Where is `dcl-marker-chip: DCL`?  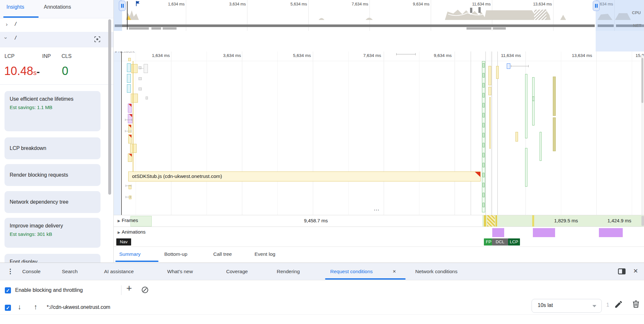 dcl-marker-chip: DCL is located at coordinates (500, 242).